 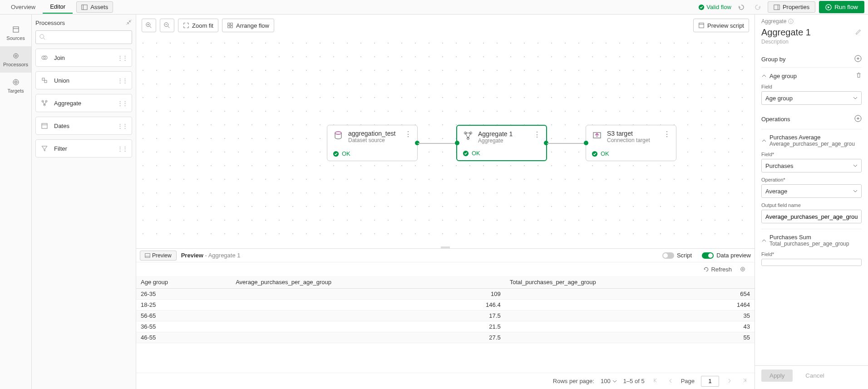 What do you see at coordinates (44, 126) in the screenshot?
I see `dates-icon` at bounding box center [44, 126].